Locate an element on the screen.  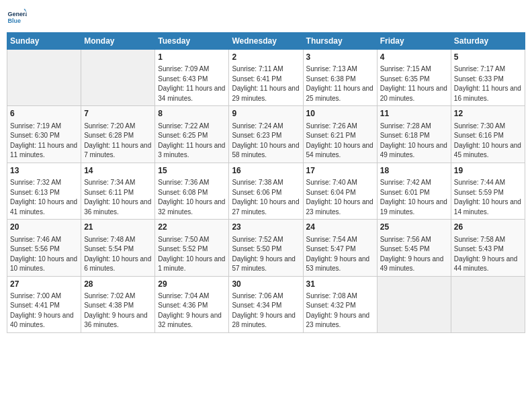
calendar-cell: 26Sunrise: 7:58 AMSunset: 5:43 PMDayligh… is located at coordinates (488, 248).